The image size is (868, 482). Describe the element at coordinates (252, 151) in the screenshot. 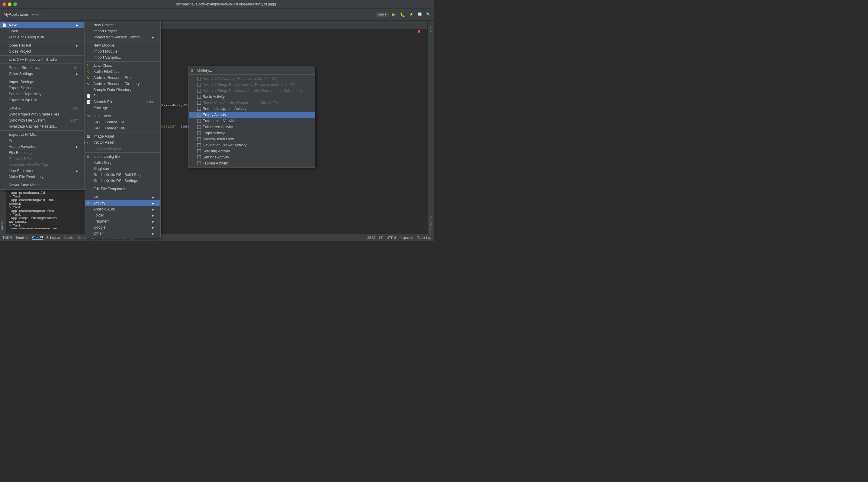

I see `menu-scrolling: Scrolling Activity` at that location.